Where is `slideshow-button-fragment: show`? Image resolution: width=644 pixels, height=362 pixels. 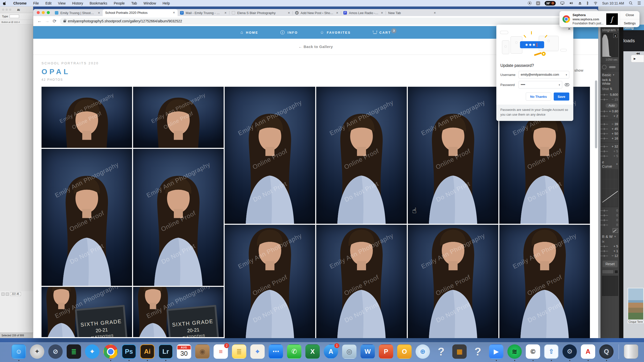 slideshow-button-fragment: show is located at coordinates (579, 70).